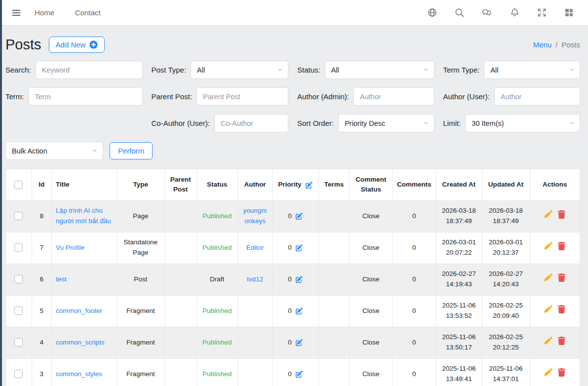 The height and width of the screenshot is (386, 588). I want to click on post-type-select: All, so click(239, 70).